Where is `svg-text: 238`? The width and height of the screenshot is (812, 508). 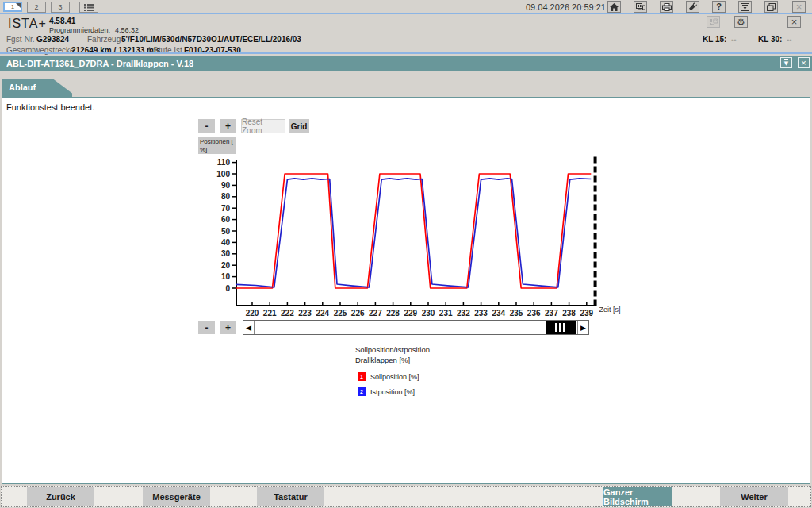 svg-text: 238 is located at coordinates (569, 313).